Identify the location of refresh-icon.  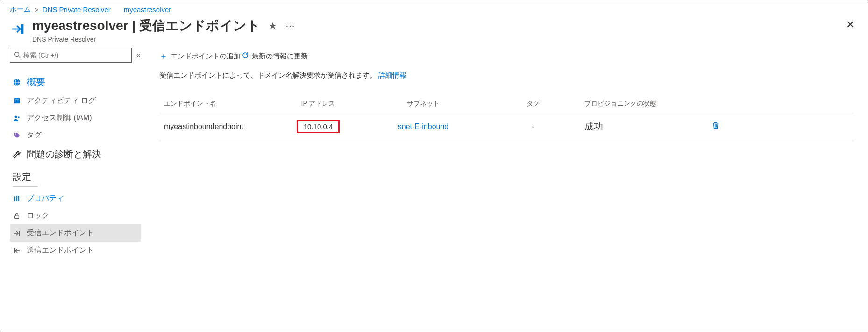
(245, 56).